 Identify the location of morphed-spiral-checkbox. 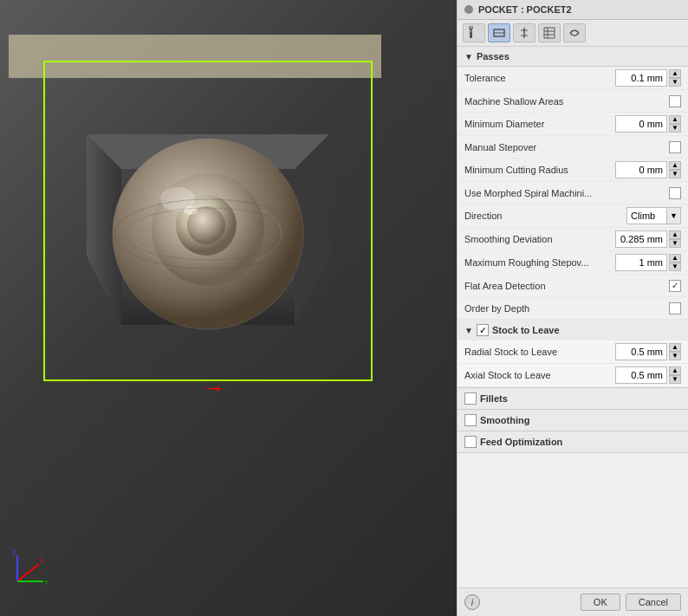
(675, 193).